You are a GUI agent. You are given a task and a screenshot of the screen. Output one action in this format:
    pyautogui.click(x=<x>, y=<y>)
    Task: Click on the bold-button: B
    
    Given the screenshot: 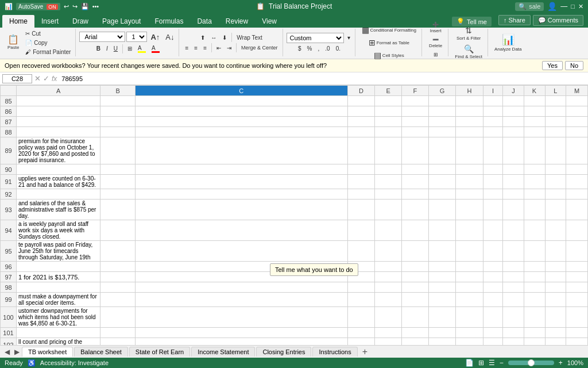 What is the action you would take?
    pyautogui.click(x=99, y=48)
    